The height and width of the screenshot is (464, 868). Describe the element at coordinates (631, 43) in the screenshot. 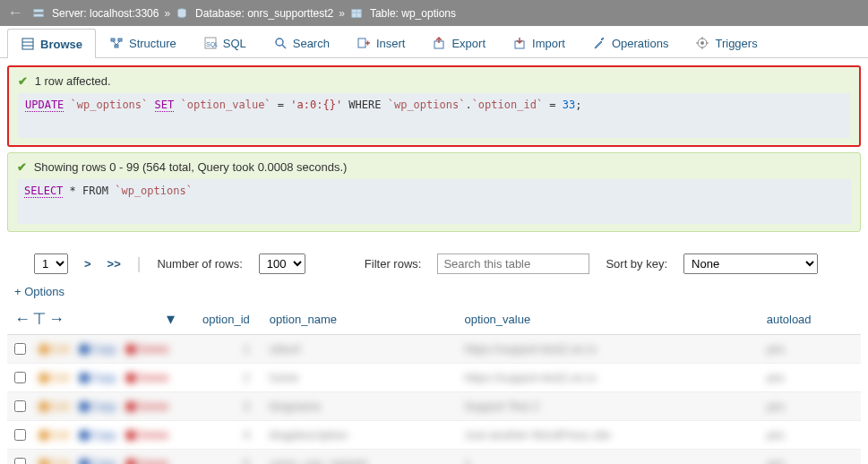

I see `tab-operations: Operations` at that location.